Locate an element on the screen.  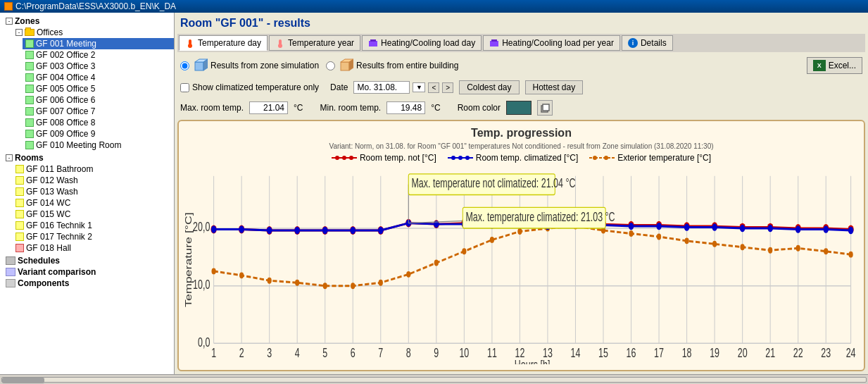
date-prev-btn: < is located at coordinates (434, 87).